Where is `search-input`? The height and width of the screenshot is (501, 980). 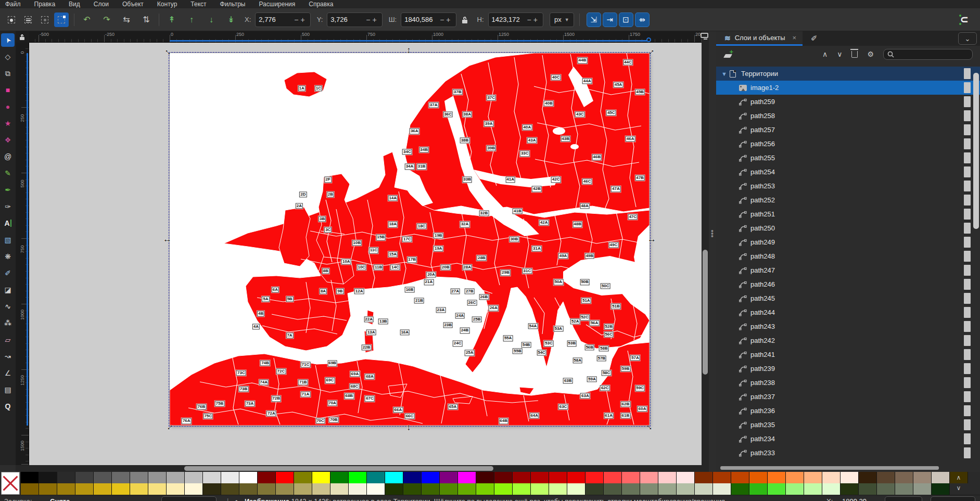 search-input is located at coordinates (928, 54).